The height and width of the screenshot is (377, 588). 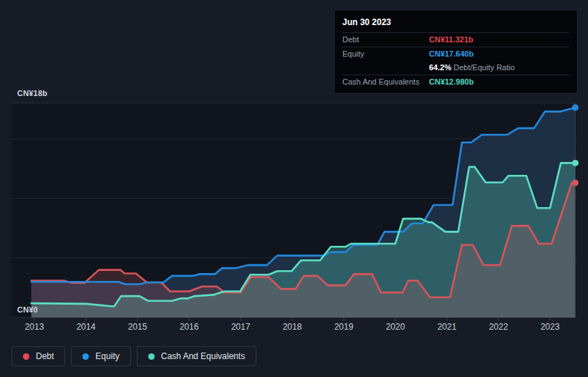 I want to click on legend-chip-equity: Equity, so click(x=100, y=356).